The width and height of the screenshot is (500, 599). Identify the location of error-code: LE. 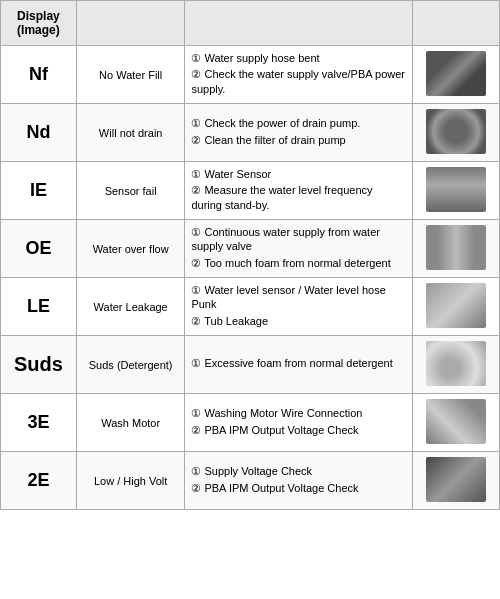
(38, 306).